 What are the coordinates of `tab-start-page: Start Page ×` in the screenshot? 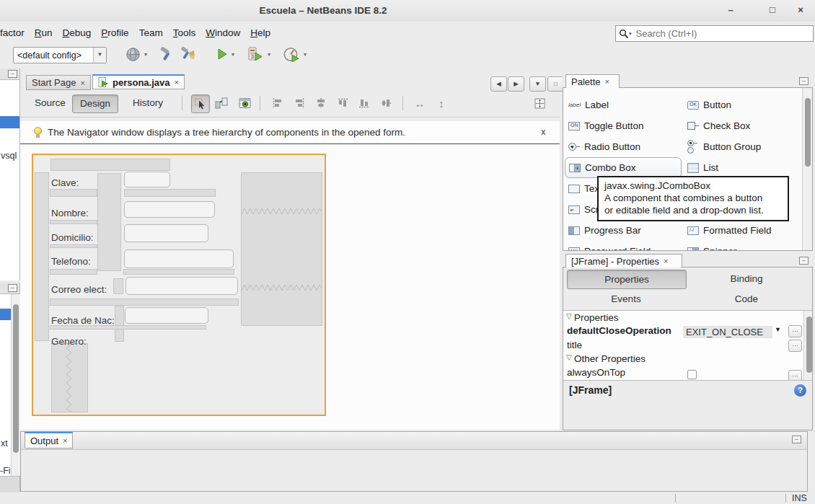 It's located at (58, 82).